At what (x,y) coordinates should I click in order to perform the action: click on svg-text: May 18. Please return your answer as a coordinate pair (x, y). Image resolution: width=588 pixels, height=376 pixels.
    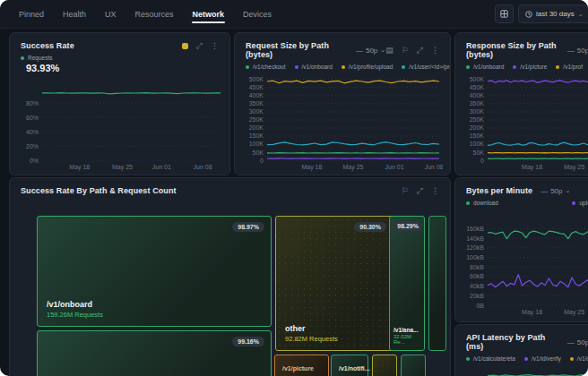
    Looking at the image, I should click on (79, 167).